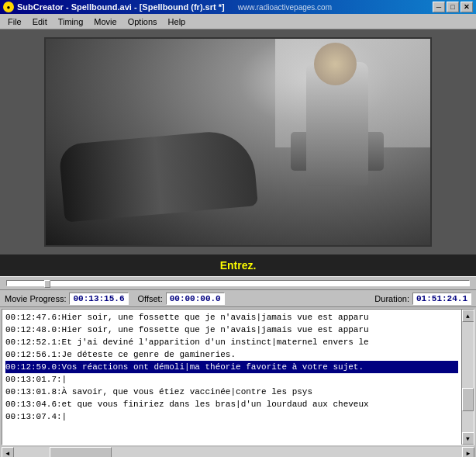 The image size is (476, 457). Describe the element at coordinates (232, 355) in the screenshot. I see `text-line: 00:12:56.1:Je déteste ce genre de gamine…` at that location.